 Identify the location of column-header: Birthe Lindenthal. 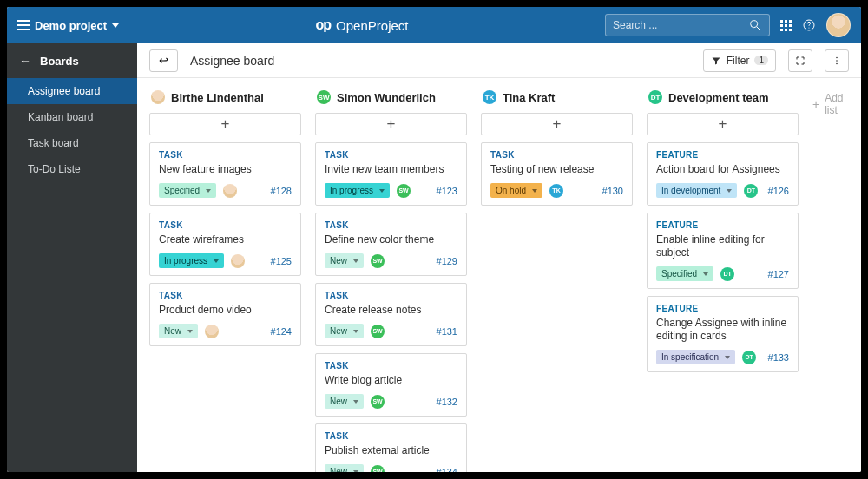
(226, 98).